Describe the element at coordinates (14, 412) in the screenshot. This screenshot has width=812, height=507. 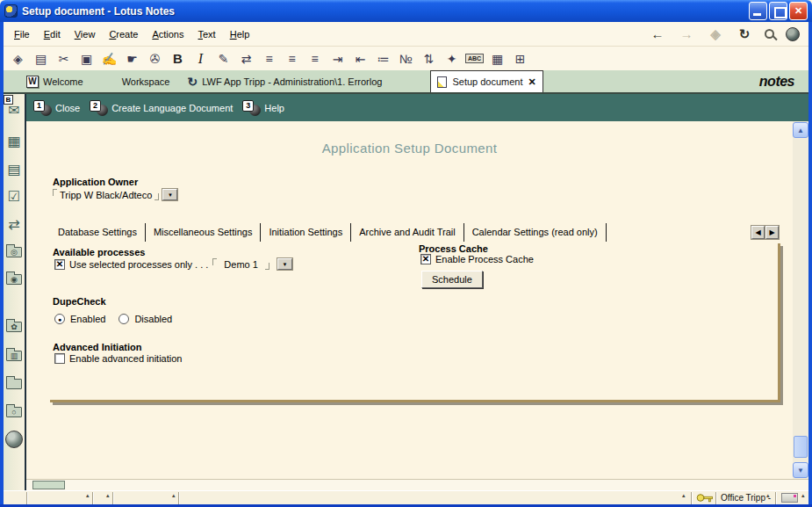
I see `links-folder-icon: ○` at that location.